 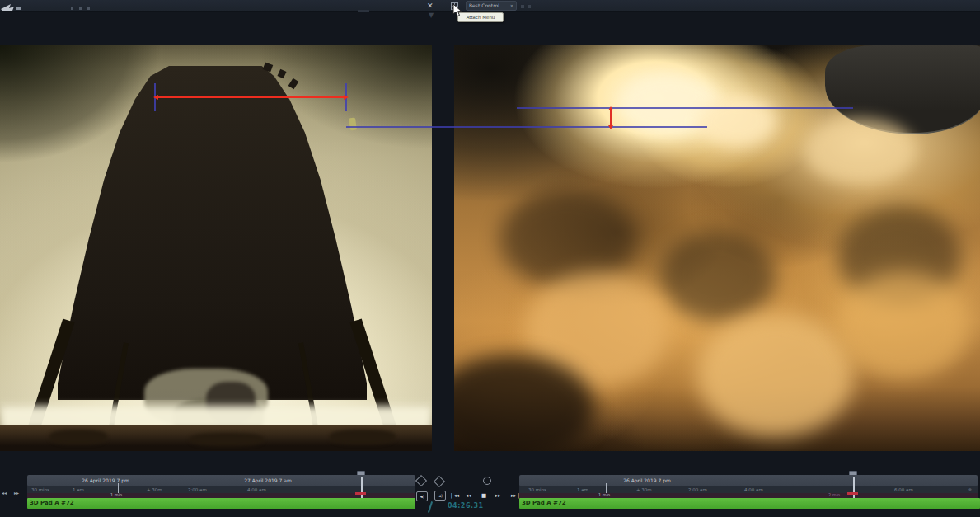 I want to click on timeline-panel-right: ◄) ❘◂◂ ◂◂ ■ ▸▸ ▸▸❘ 04:26.31 26 April 201…, so click(x=707, y=493).